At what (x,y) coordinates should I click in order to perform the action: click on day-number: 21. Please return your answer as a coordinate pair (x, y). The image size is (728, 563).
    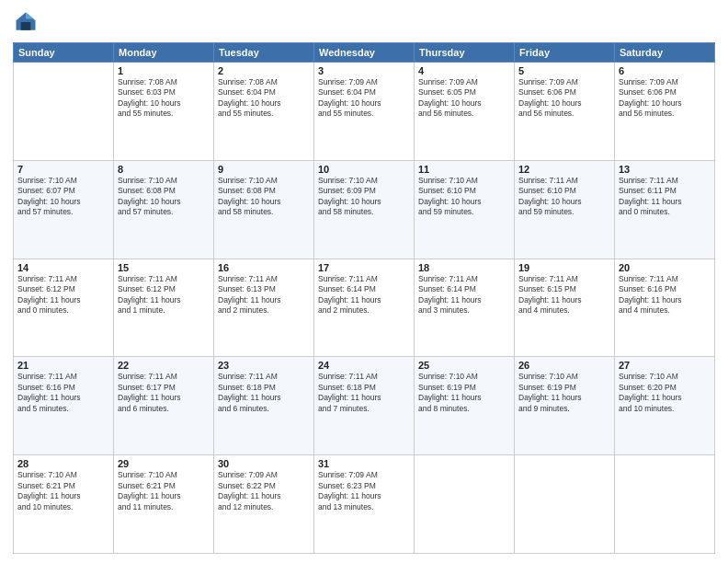
    Looking at the image, I should click on (63, 365).